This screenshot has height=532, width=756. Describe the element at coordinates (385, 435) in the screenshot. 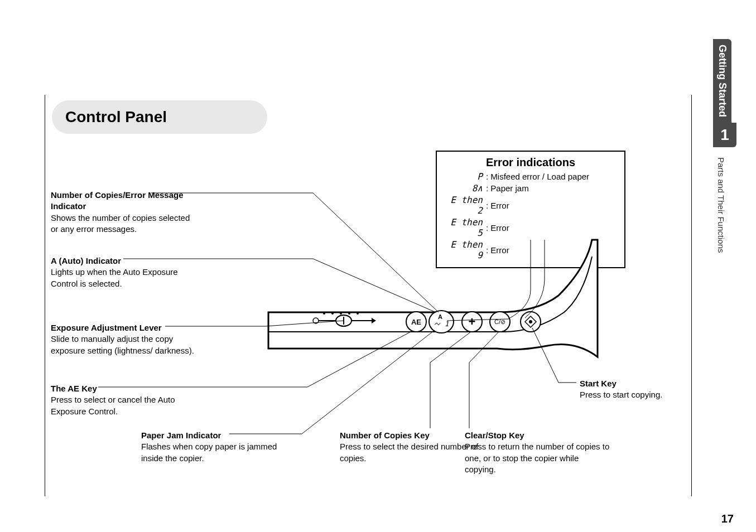

I see `callout-title: Number of Copies Key` at that location.